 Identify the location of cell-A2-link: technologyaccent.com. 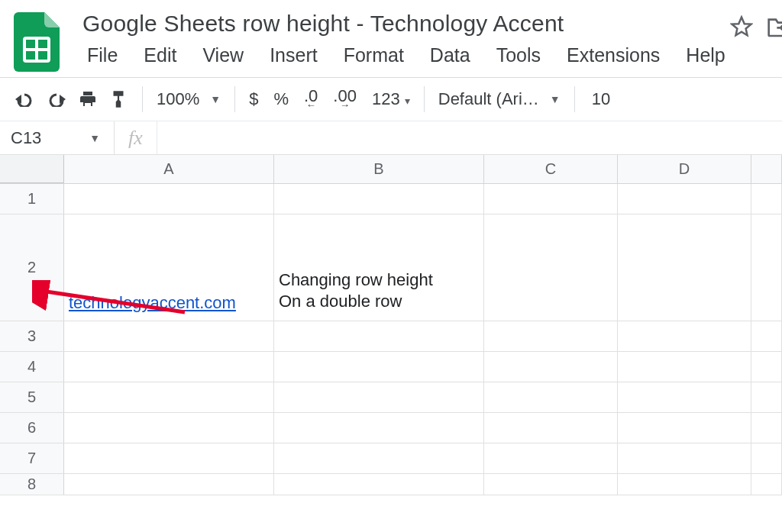
(153, 305).